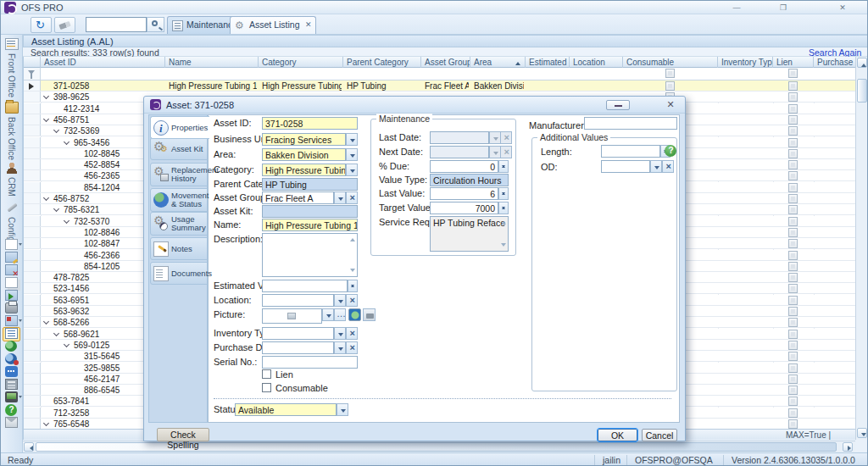  What do you see at coordinates (498, 63) in the screenshot?
I see `column-header-area: Area` at bounding box center [498, 63].